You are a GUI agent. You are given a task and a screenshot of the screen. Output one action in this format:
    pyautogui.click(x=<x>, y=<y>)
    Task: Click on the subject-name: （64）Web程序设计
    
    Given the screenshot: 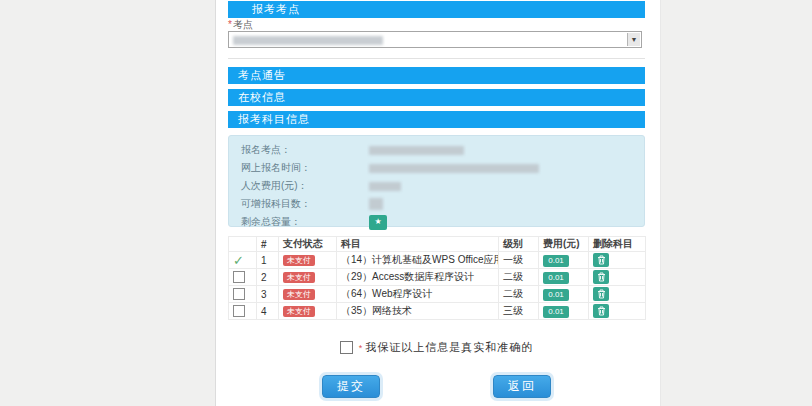 What is the action you would take?
    pyautogui.click(x=418, y=294)
    